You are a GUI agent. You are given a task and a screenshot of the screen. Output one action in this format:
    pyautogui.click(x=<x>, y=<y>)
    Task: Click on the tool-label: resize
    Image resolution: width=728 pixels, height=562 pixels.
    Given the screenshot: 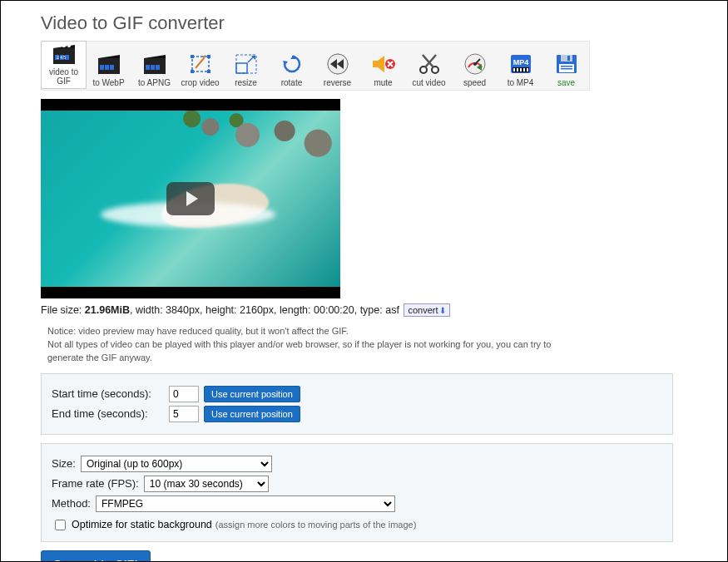 What is the action you would take?
    pyautogui.click(x=246, y=83)
    